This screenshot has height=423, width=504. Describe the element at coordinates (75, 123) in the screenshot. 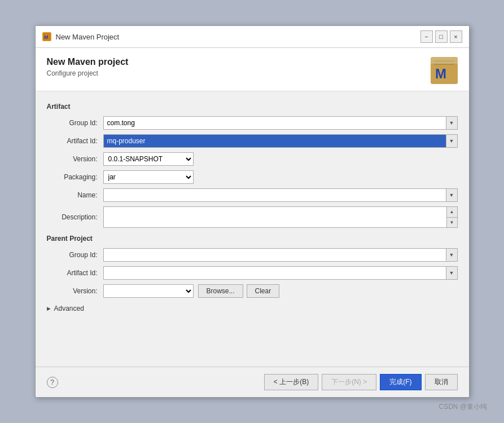

I see `group-id-label: Group Id:` at that location.